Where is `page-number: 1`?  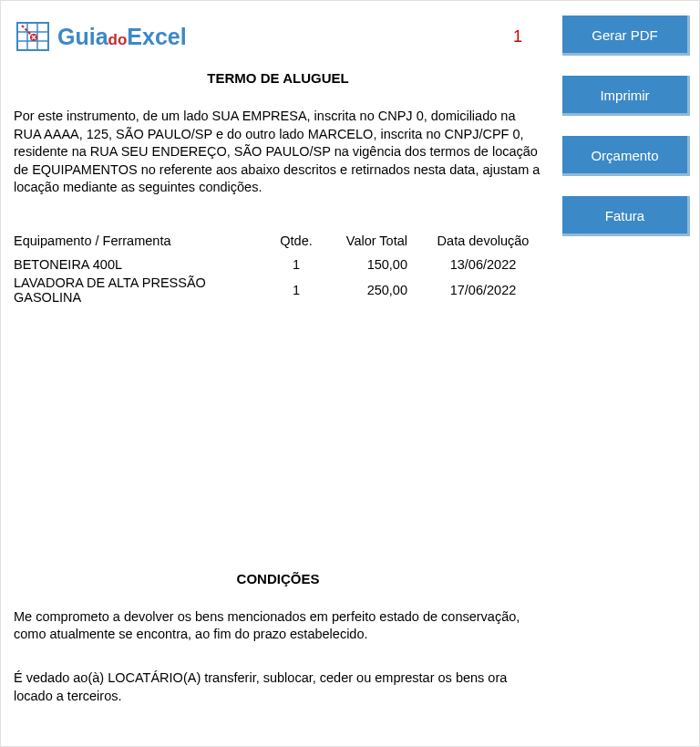
page-number: 1 is located at coordinates (518, 36).